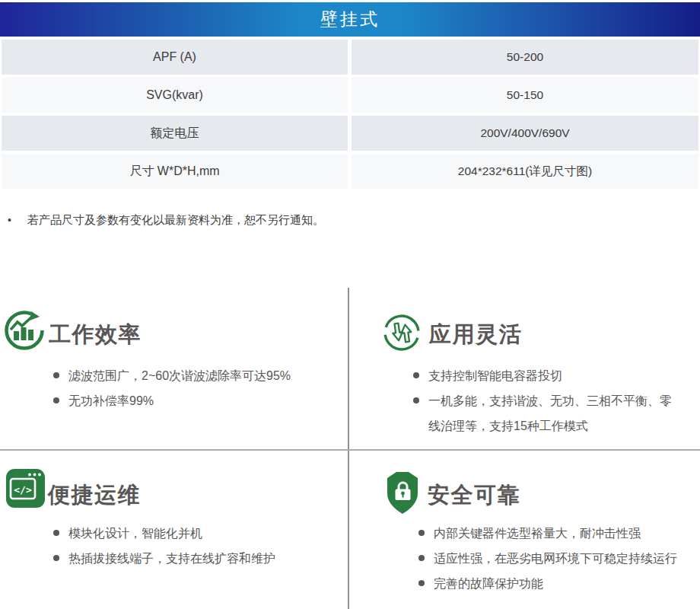  Describe the element at coordinates (199, 376) in the screenshot. I see `list-item: 滤波范围广，2~60次谐波滤除率可达95%` at that location.